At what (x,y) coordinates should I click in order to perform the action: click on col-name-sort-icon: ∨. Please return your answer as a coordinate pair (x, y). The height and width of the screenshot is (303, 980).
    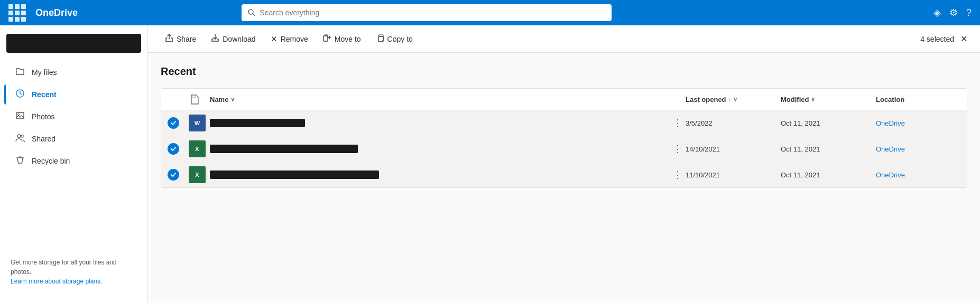
    Looking at the image, I should click on (233, 99).